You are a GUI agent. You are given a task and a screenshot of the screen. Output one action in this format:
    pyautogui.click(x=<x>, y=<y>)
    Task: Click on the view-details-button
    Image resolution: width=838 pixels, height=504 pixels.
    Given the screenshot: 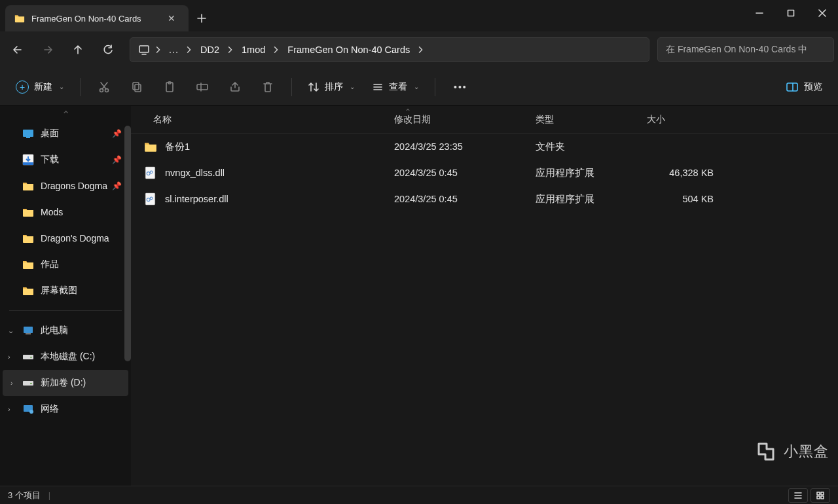 What is the action you would take?
    pyautogui.click(x=798, y=495)
    